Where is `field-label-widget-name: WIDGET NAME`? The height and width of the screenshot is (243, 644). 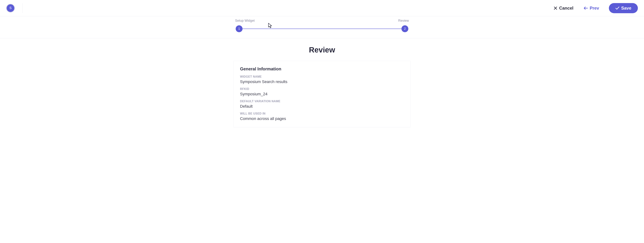
field-label-widget-name: WIDGET NAME is located at coordinates (322, 76).